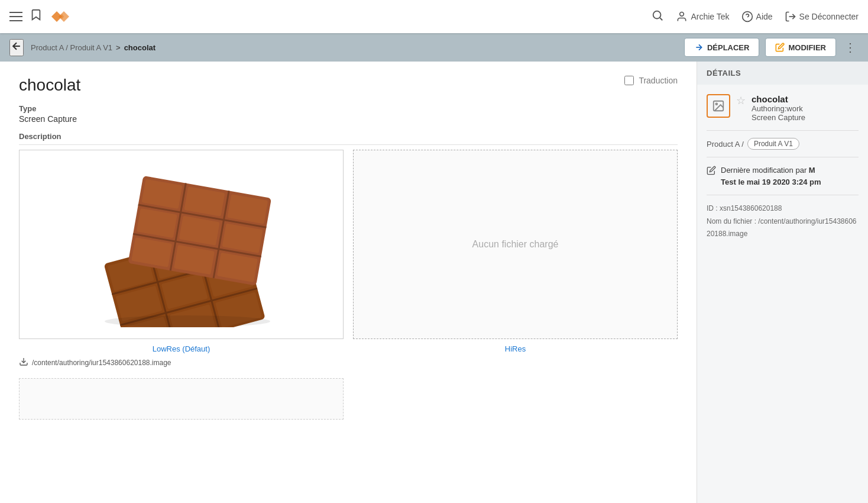 The height and width of the screenshot is (503, 868). I want to click on back-button, so click(17, 47).